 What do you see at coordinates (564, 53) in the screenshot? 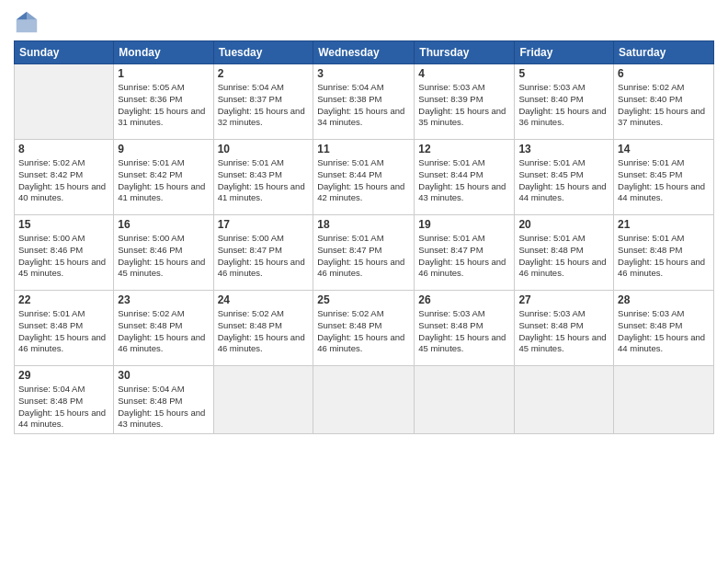
I see `weekday-header-friday: Friday` at bounding box center [564, 53].